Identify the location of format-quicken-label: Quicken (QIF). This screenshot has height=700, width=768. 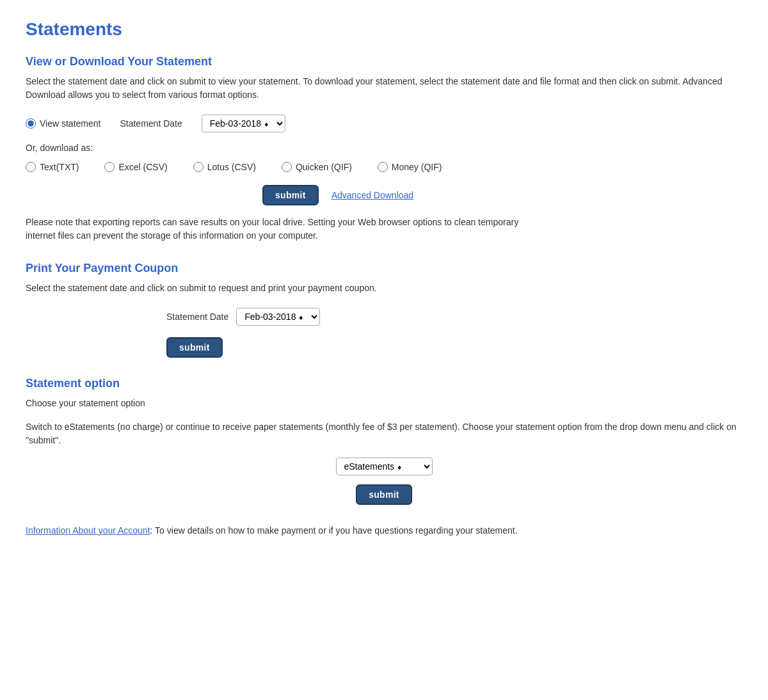
(317, 167).